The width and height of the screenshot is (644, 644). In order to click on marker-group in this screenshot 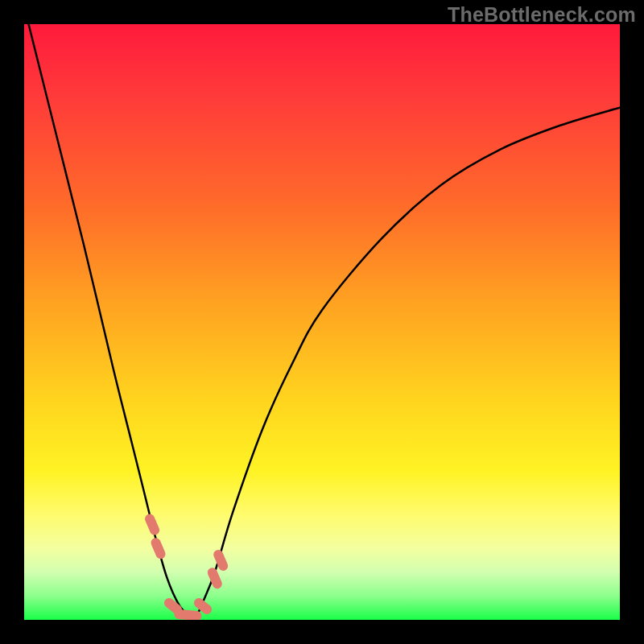, I will do `click(187, 568)`.